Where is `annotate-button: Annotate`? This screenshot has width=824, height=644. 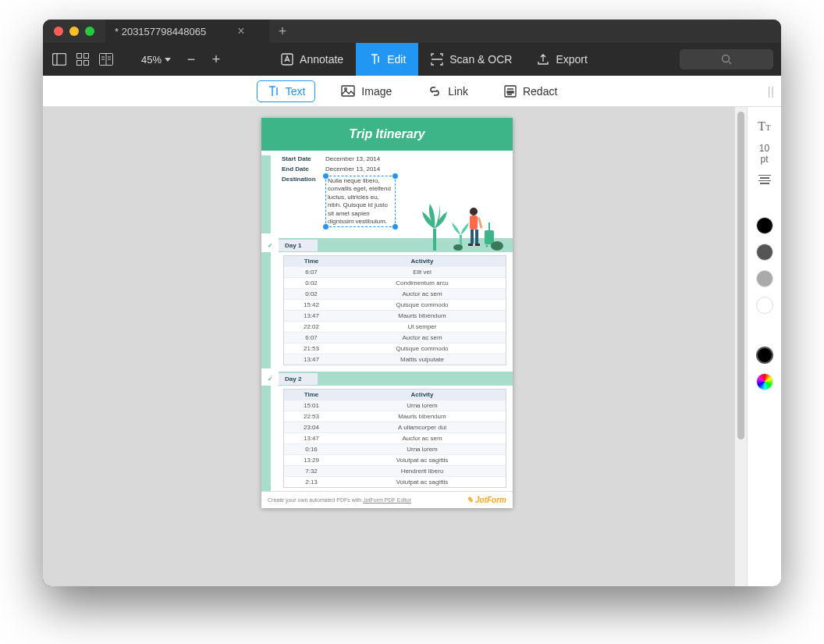
annotate-button: Annotate is located at coordinates (312, 59).